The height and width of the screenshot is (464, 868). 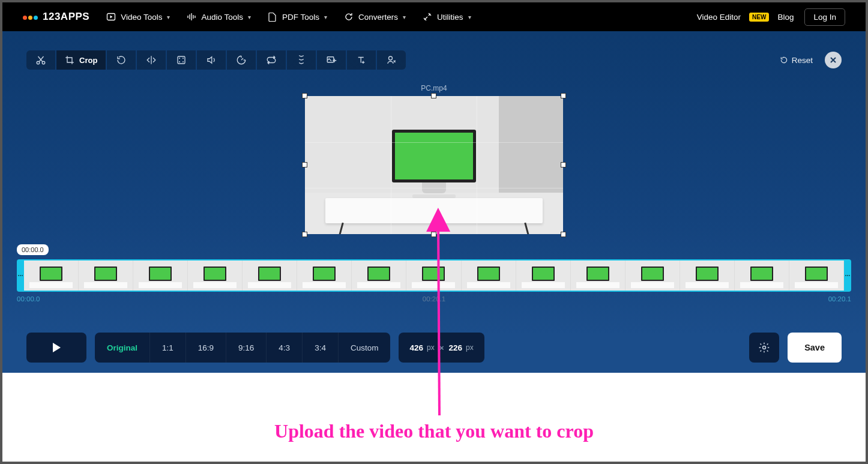 I want to click on undo-icon, so click(x=784, y=60).